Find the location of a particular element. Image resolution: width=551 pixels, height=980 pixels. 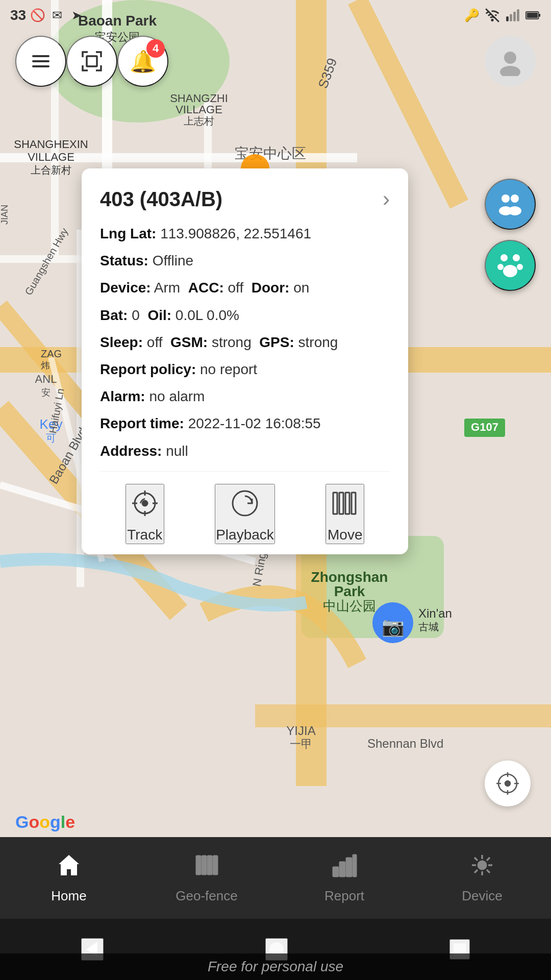

card-status: Status: Offline is located at coordinates (245, 260).